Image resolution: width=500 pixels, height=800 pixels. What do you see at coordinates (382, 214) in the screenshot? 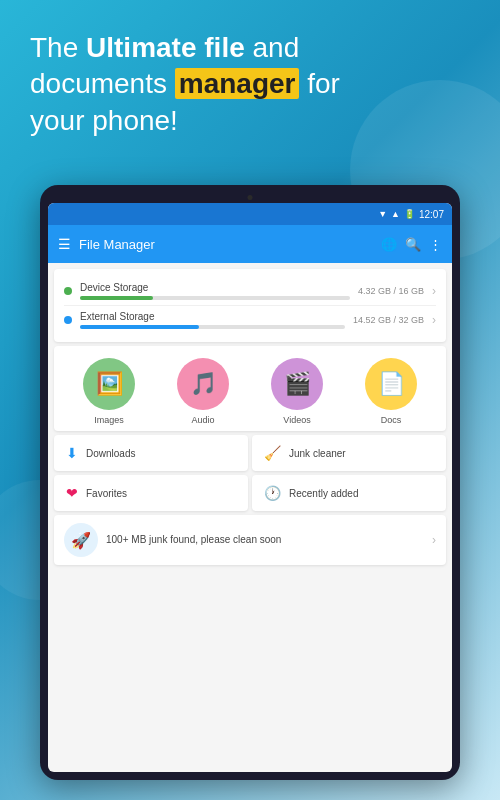
I see `wifi-icon: ▼` at bounding box center [382, 214].